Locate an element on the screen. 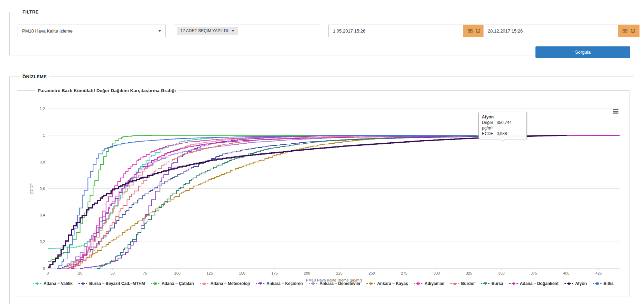 The image size is (644, 304). station-multiselect: 17 ADET SEÇIM YAPILDI. is located at coordinates (248, 31).